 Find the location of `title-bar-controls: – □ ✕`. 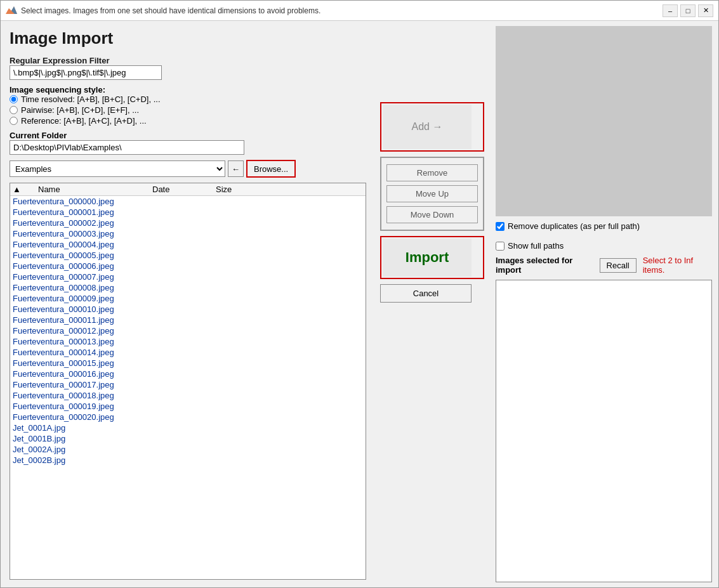

title-bar-controls: – □ ✕ is located at coordinates (688, 11).